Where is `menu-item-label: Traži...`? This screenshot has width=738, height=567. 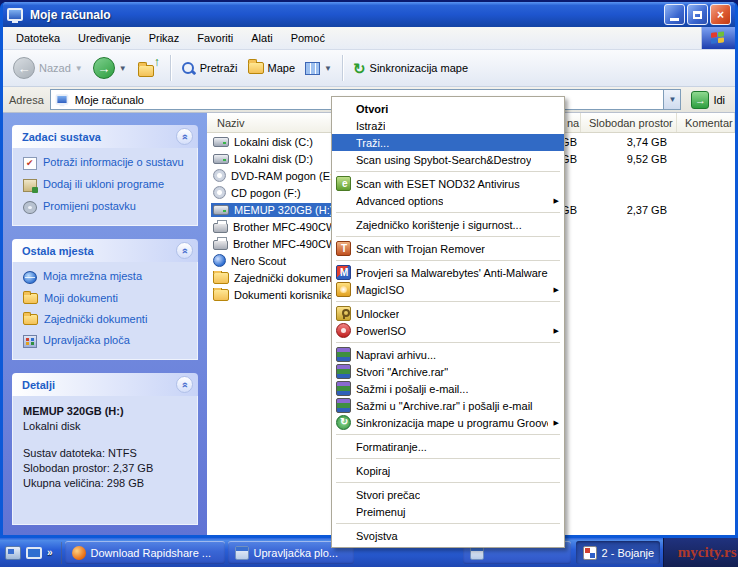 menu-item-label: Traži... is located at coordinates (372, 143).